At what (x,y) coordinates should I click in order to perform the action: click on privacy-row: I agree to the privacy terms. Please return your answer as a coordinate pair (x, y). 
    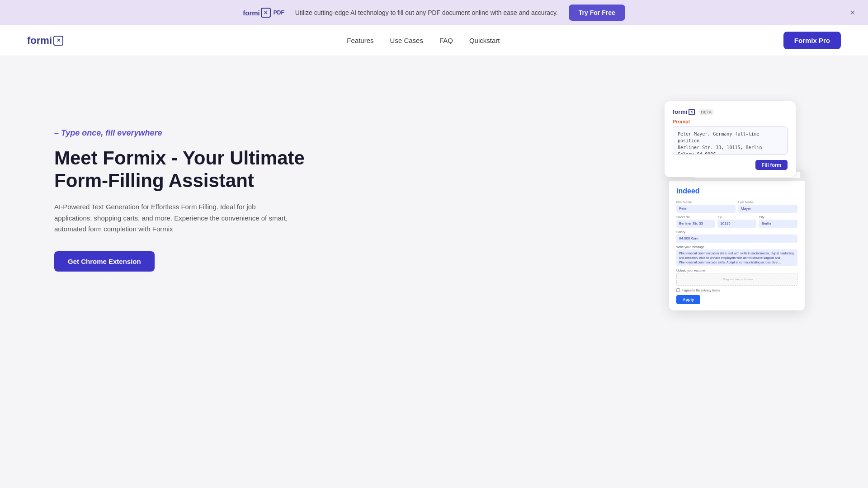
    Looking at the image, I should click on (737, 290).